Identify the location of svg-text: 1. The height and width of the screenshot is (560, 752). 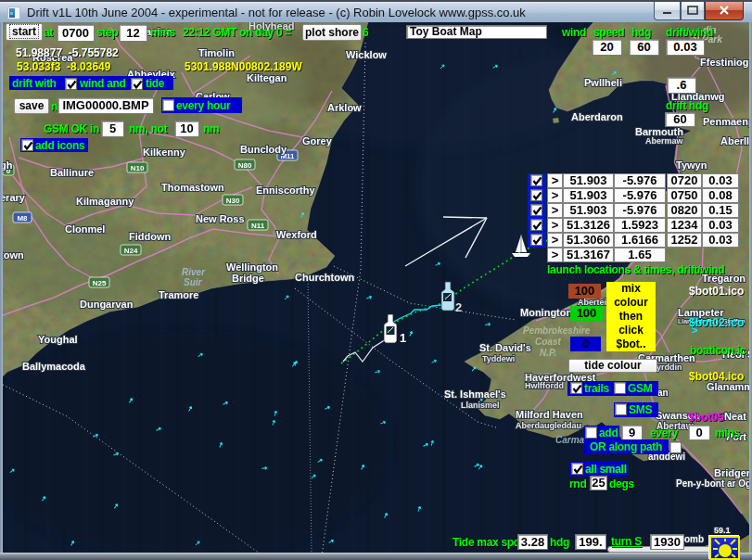
(402, 337).